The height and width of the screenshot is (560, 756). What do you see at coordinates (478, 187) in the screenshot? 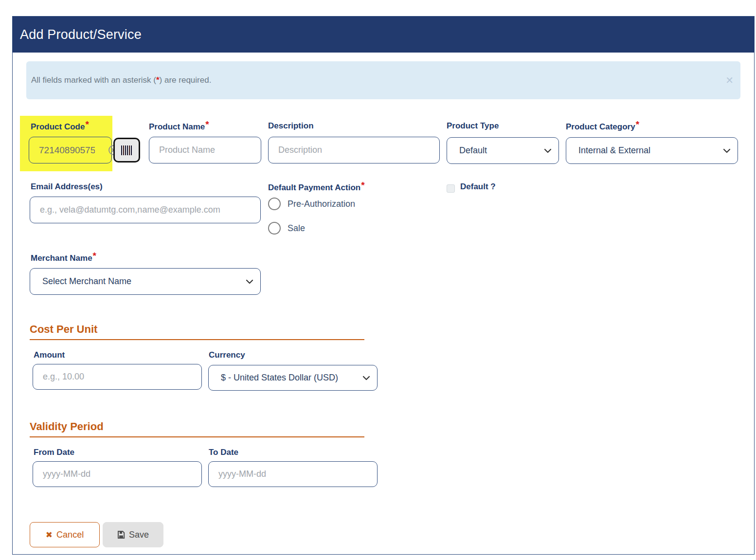
I see `default-checkbox-label: Default ?` at bounding box center [478, 187].